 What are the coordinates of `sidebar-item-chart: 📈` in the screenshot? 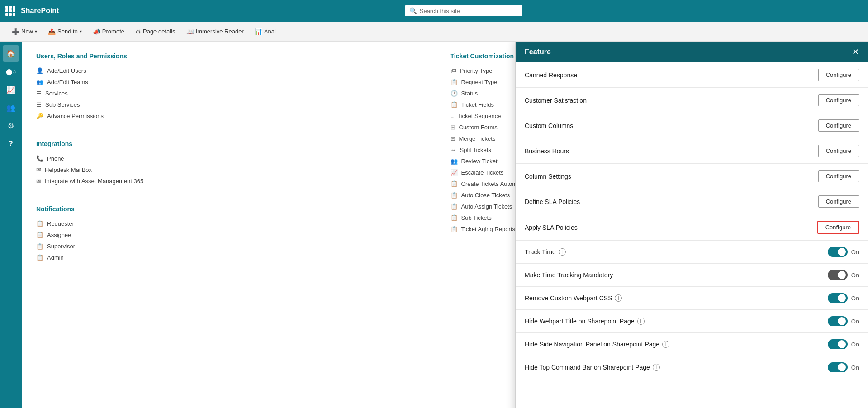 It's located at (11, 90).